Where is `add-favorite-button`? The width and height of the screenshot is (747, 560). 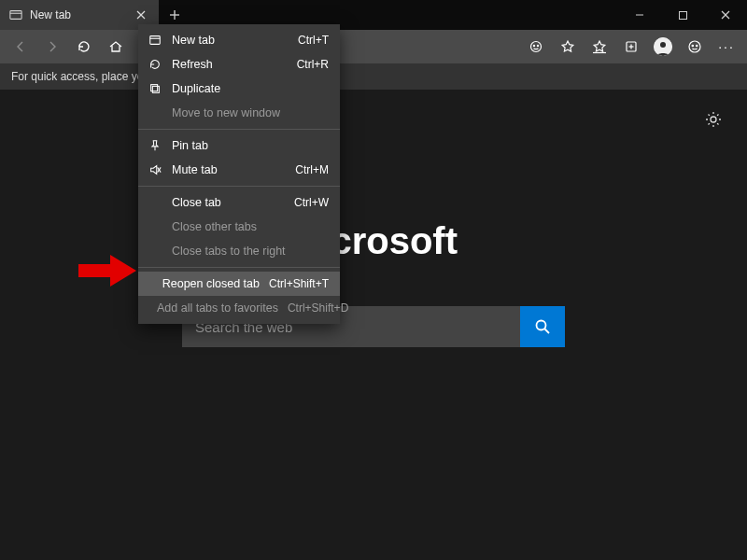
add-favorite-button is located at coordinates (568, 47).